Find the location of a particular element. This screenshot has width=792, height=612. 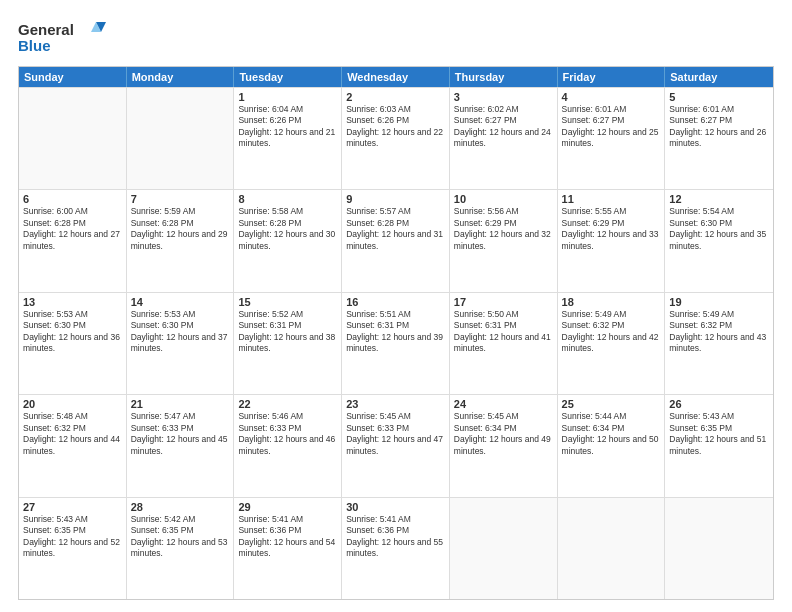

svg-text: General is located at coordinates (46, 30).